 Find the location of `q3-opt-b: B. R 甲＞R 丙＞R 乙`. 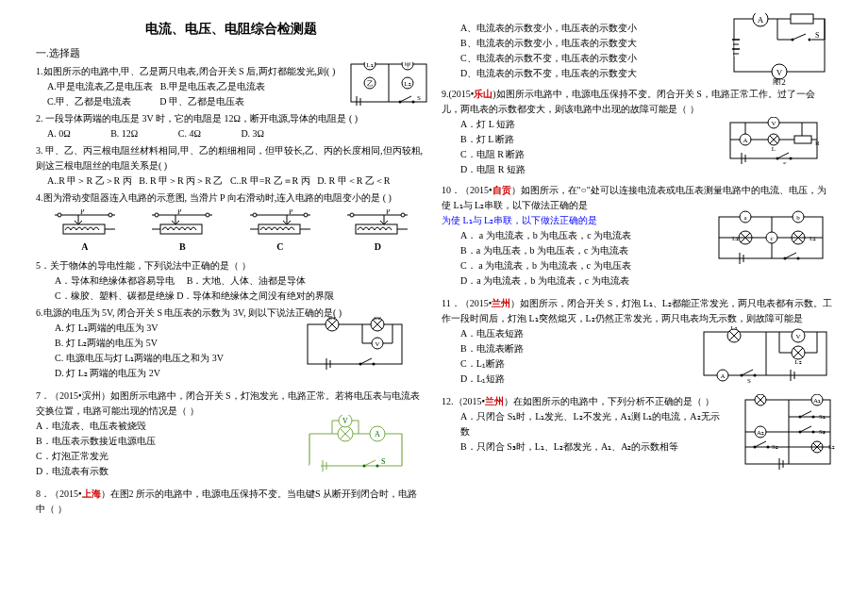

q3-opt-b: B. R 甲＞R 丙＞R 乙 is located at coordinates (181, 181).